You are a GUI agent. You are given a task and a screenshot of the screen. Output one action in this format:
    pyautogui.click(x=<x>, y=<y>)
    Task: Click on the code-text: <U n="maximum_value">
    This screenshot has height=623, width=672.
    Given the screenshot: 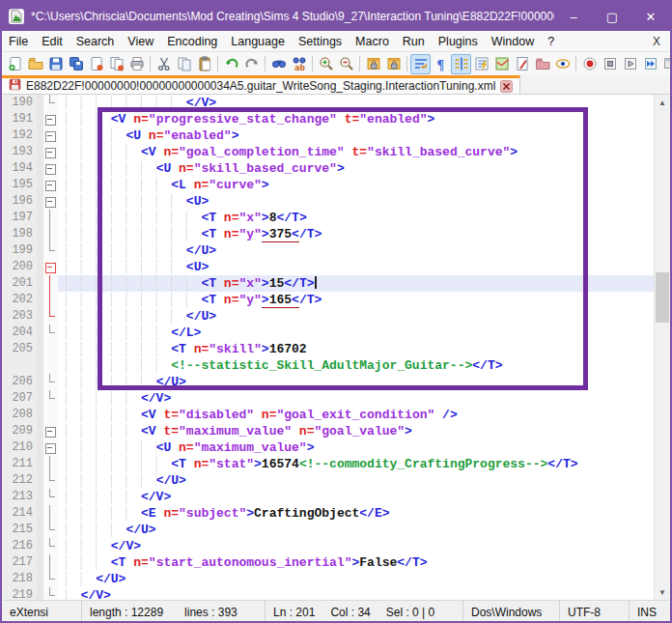 What is the action you would take?
    pyautogui.click(x=355, y=448)
    